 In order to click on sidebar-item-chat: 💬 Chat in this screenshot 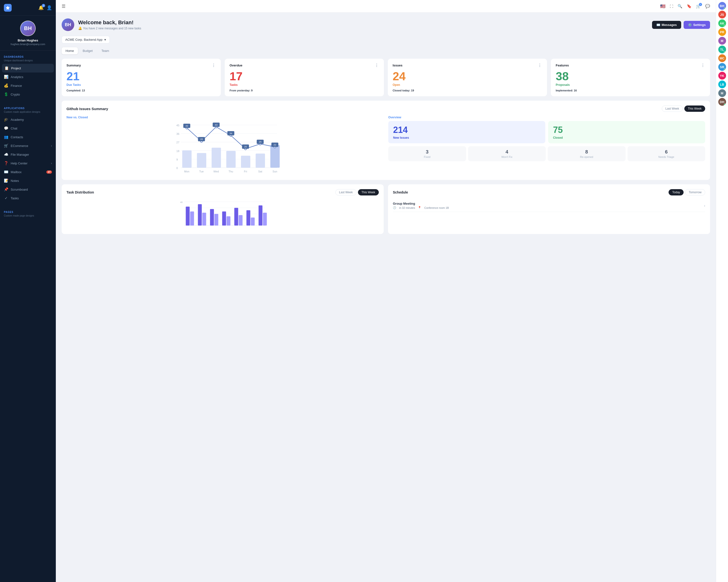, I will do `click(28, 128)`.